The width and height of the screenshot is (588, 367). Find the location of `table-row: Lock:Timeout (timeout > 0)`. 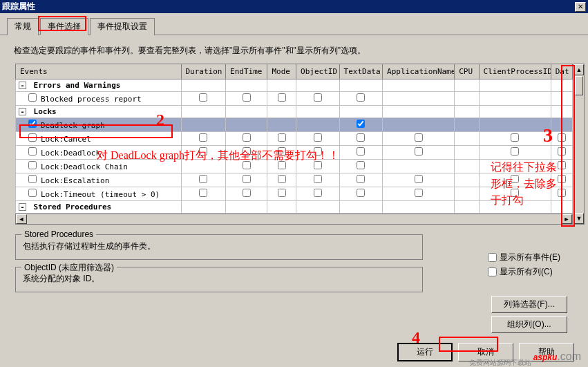

table-row: Lock:Timeout (timeout > 0) is located at coordinates (294, 194).